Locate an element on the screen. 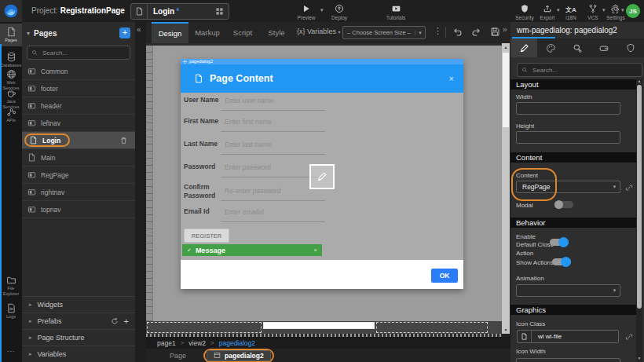  page-item-login-selected: Login is located at coordinates (79, 141).